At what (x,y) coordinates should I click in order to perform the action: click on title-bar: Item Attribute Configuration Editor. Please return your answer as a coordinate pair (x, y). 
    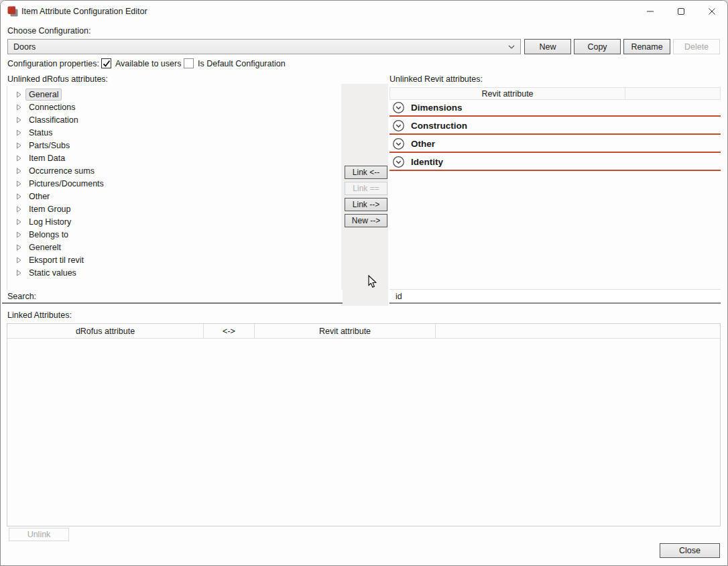
    Looking at the image, I should click on (364, 11).